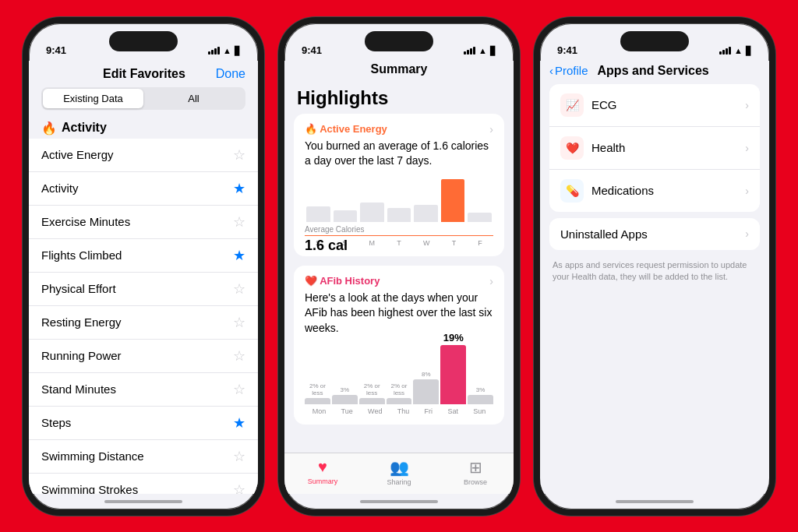 This screenshot has width=798, height=532. What do you see at coordinates (239, 389) in the screenshot?
I see `star-stand: ☆` at bounding box center [239, 389].